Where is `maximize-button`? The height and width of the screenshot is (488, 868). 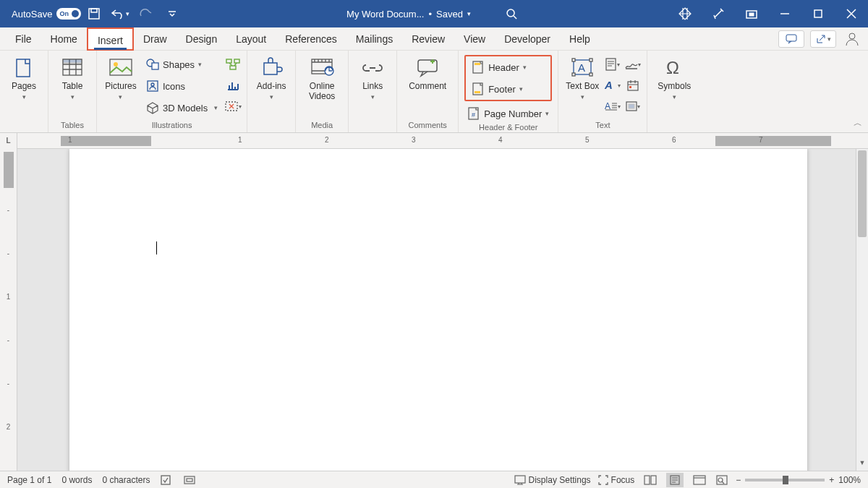 maximize-button is located at coordinates (818, 14).